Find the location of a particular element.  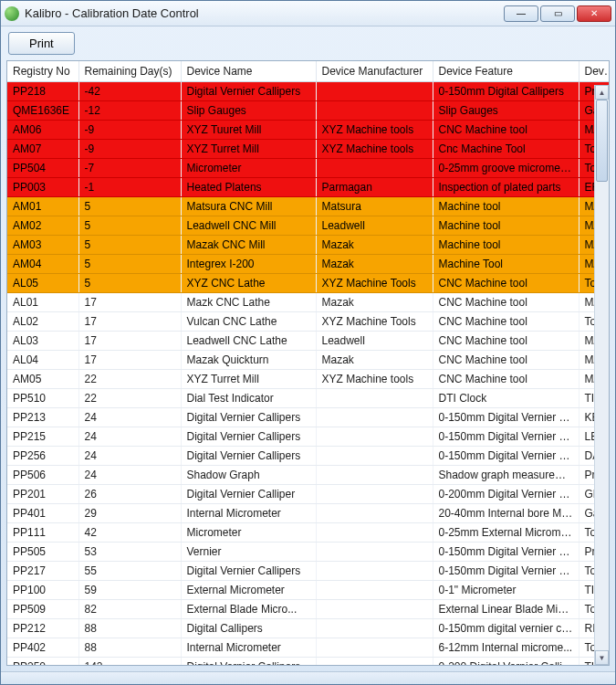

cell-name: Shadow Graph is located at coordinates (248, 475).